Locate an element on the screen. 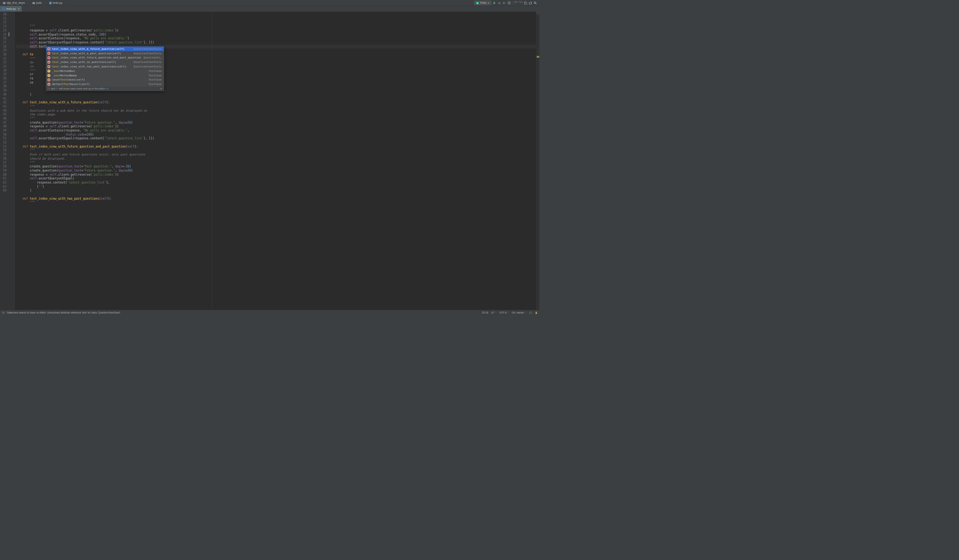 Image resolution: width=959 pixels, height=560 pixels. history-icon is located at coordinates (525, 3).